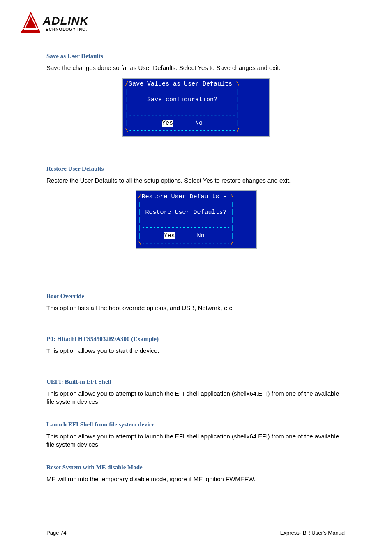 Image resolution: width=392 pixels, height=556 pixels. What do you see at coordinates (196, 243) in the screenshot?
I see `dialog-bottom-row: \------------------------/` at bounding box center [196, 243].